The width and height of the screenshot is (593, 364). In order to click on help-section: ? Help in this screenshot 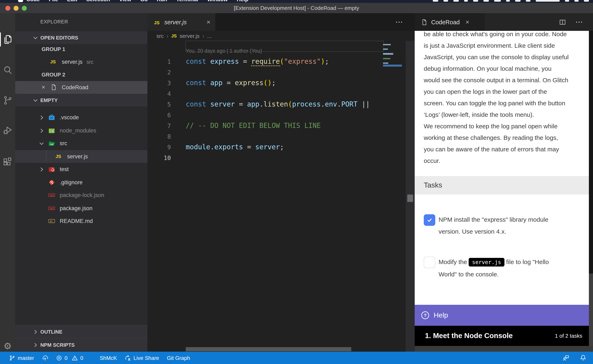, I will do `click(502, 315)`.